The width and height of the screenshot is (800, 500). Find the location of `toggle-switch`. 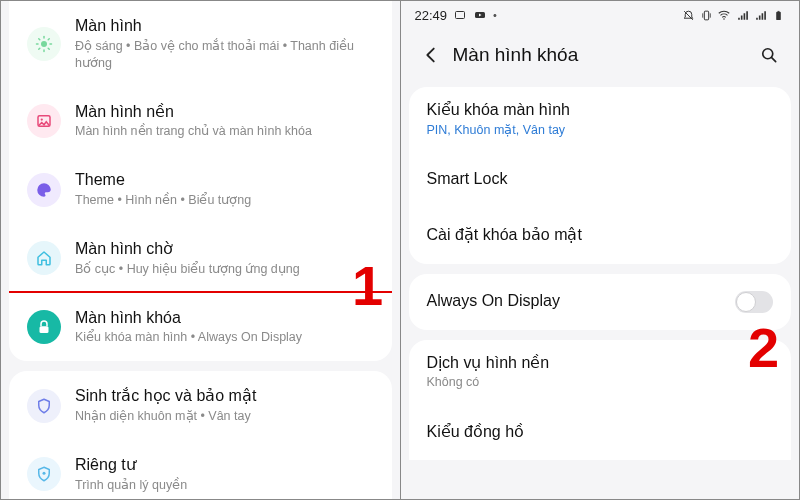

toggle-switch is located at coordinates (754, 302).